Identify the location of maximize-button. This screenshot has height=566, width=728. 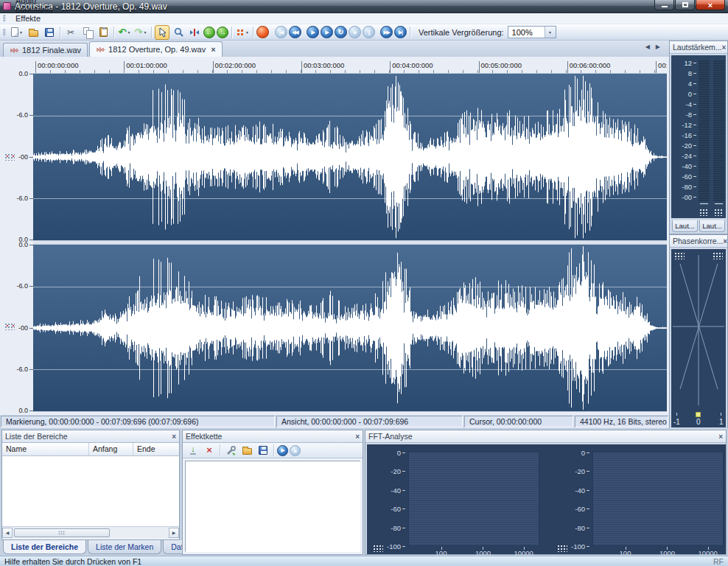
(685, 5).